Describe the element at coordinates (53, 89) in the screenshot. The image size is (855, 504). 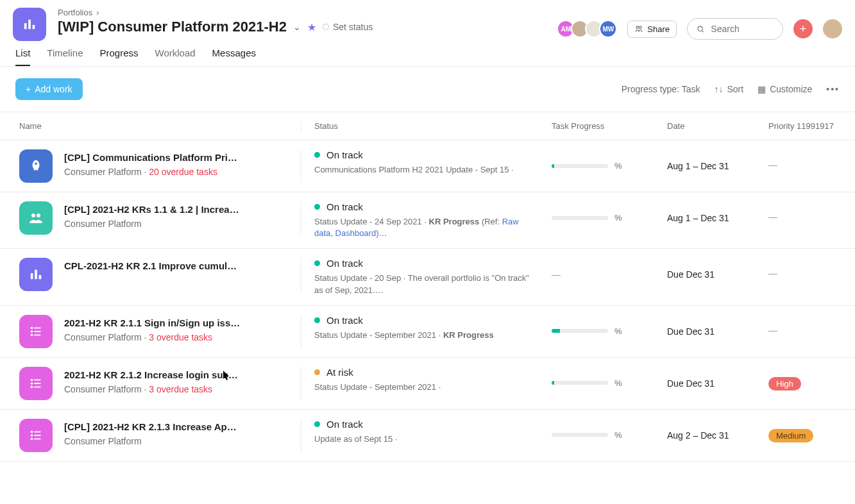
I see `add-work-label: Add work` at that location.